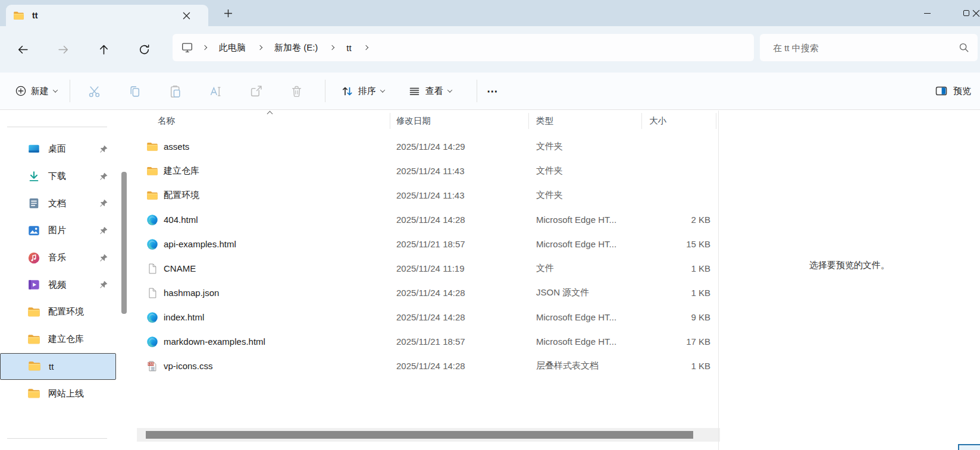  I want to click on edge-icon, so click(152, 244).